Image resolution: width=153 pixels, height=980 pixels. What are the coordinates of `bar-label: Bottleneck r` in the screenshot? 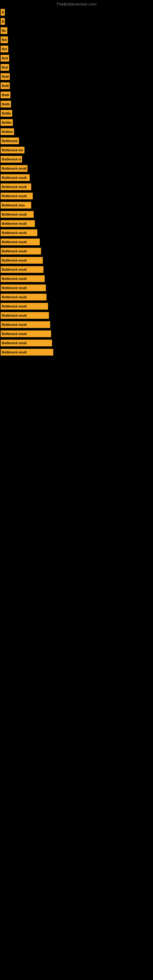 It's located at (10, 141).